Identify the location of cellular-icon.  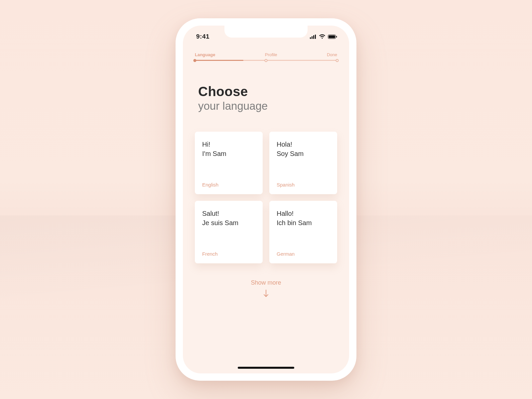
(313, 37).